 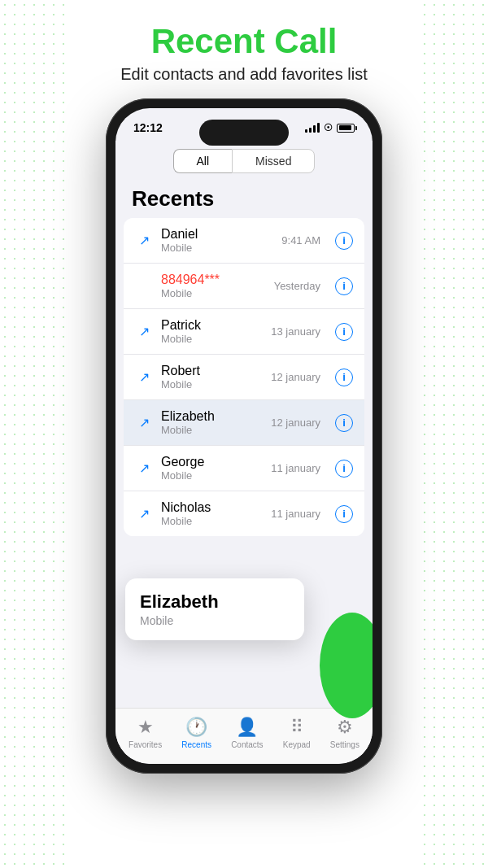 I want to click on nav-label-settings: Settings, so click(x=345, y=745).